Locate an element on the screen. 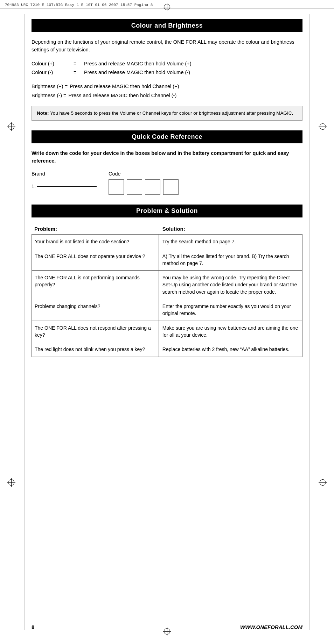 The image size is (334, 644). table-row: The ONE FOR ALL does not operate your de… is located at coordinates (167, 260).